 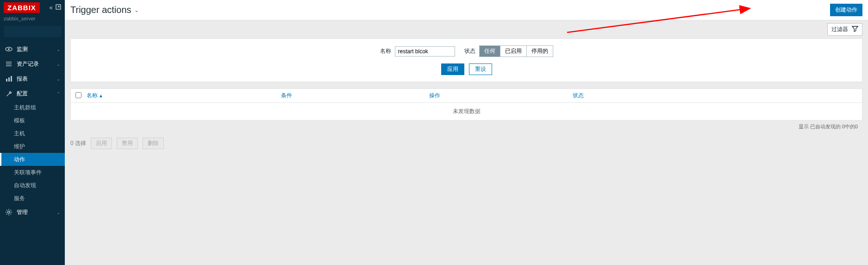 What do you see at coordinates (22, 94) in the screenshot?
I see `nav-config-label: 配置` at bounding box center [22, 94].